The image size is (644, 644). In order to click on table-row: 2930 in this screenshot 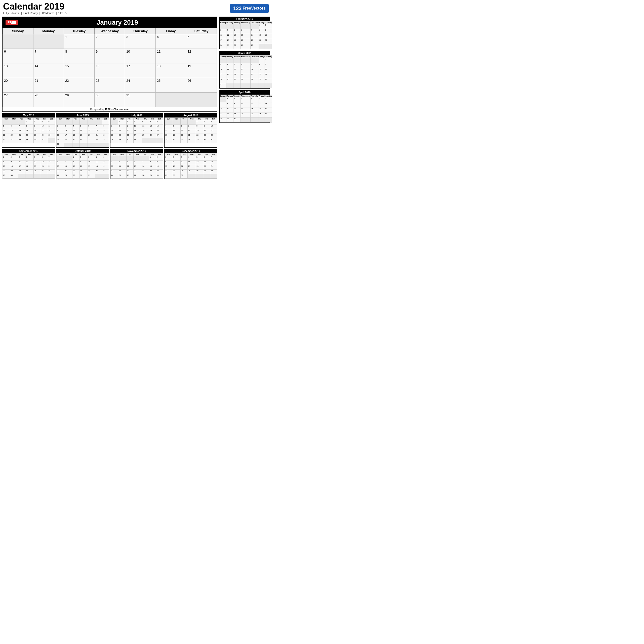, I will do `click(29, 176)`.